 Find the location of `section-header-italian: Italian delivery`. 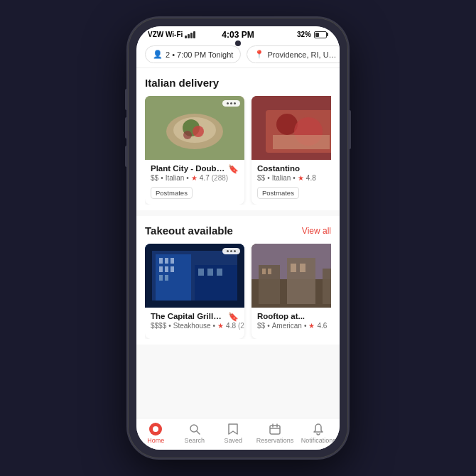

section-header-italian: Italian delivery is located at coordinates (238, 82).